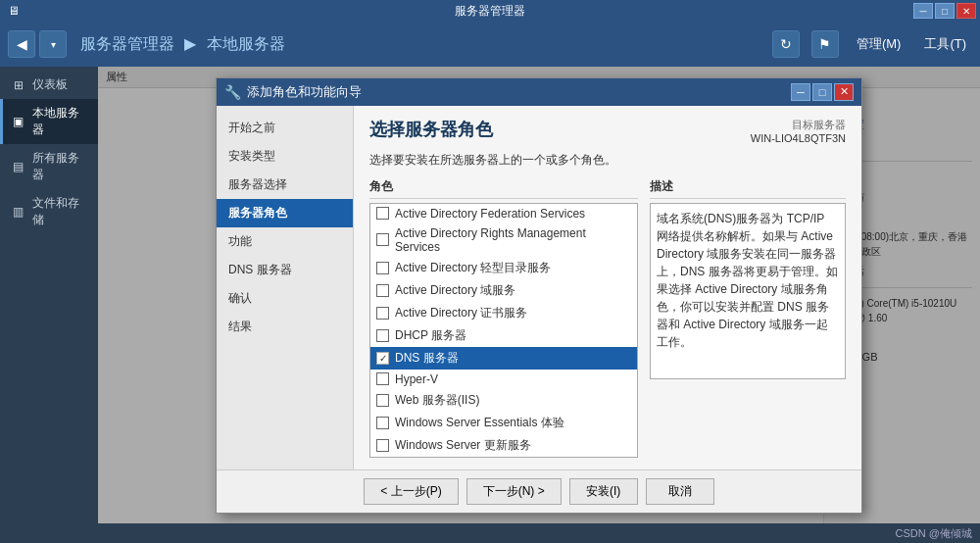 The image size is (980, 543). Describe the element at coordinates (748, 291) in the screenshot. I see `role-description-text: 域名系统(DNS)服务器为 TCP/IP 网络提供名称解析。如果与 Active…` at that location.